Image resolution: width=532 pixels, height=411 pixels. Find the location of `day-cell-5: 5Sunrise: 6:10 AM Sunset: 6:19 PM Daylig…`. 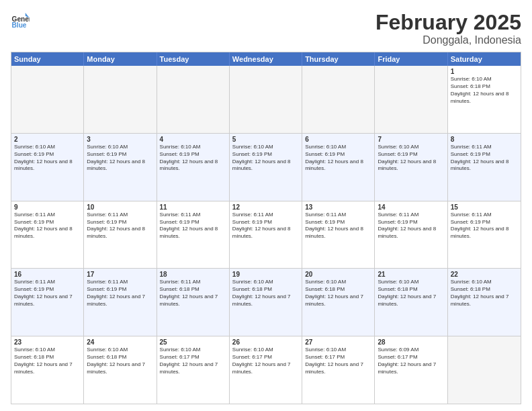

day-cell-5: 5Sunrise: 6:10 AM Sunset: 6:19 PM Daylig… is located at coordinates (266, 167).